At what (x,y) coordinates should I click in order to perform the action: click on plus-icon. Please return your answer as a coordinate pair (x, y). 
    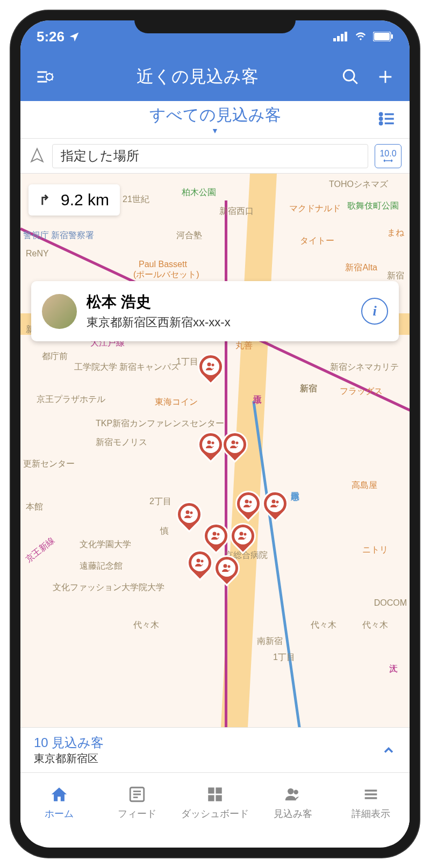
    Looking at the image, I should click on (385, 77).